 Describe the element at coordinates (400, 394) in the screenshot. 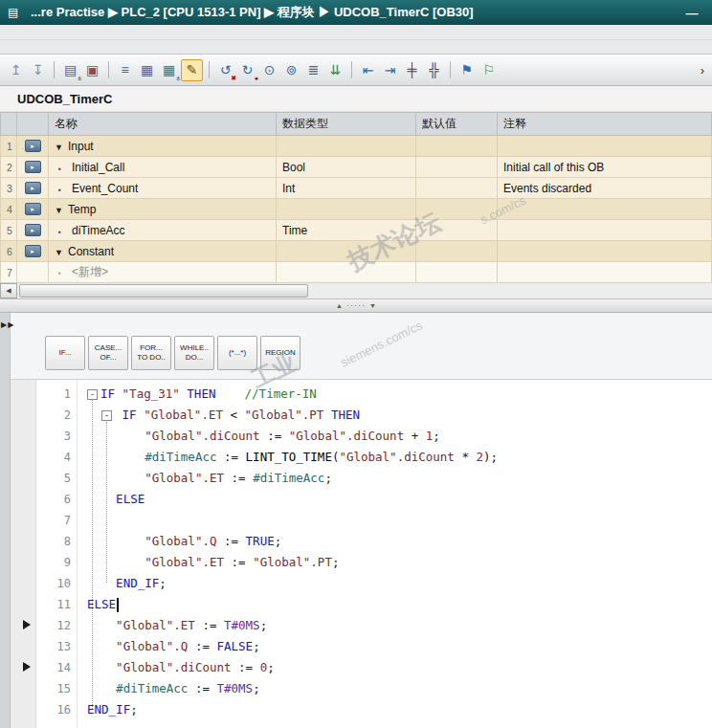

I see `code-line: -IF "Tag_31" THEN //Timer-IN` at that location.